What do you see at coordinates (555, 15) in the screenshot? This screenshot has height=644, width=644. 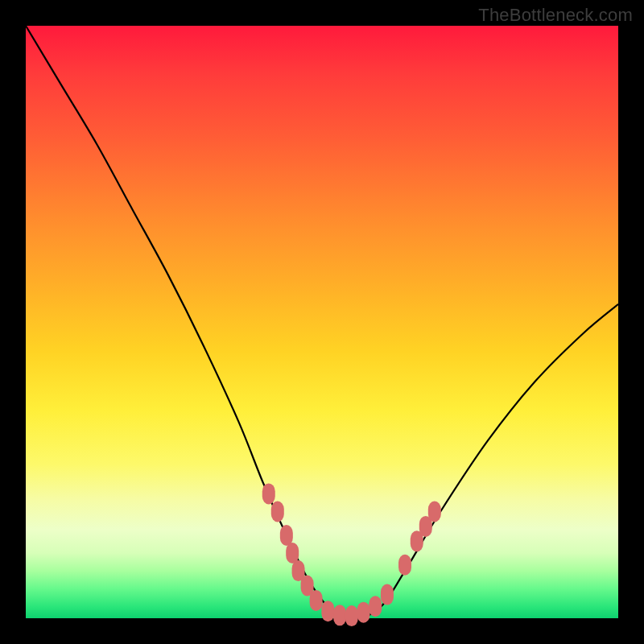 I see `watermark-text: TheBottleneck.com` at bounding box center [555, 15].